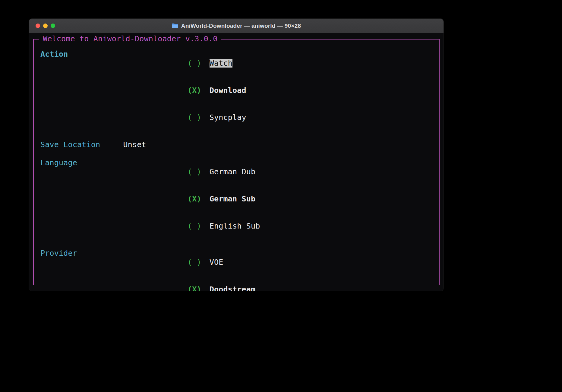 This screenshot has height=392, width=562. Describe the element at coordinates (180, 90) in the screenshot. I see `action-options: ( )Watch (X)Download ( )Syncplay` at that location.